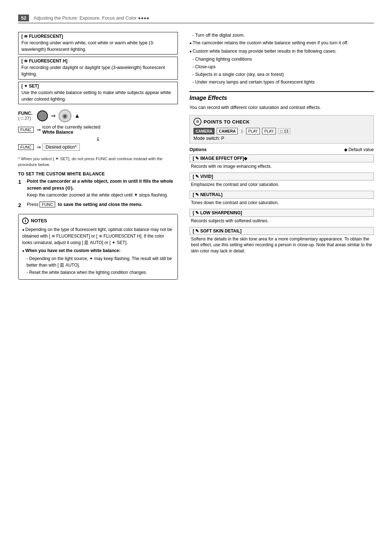 The width and height of the screenshot is (392, 555). I want to click on func-btn-1: FUNC, so click(26, 130).